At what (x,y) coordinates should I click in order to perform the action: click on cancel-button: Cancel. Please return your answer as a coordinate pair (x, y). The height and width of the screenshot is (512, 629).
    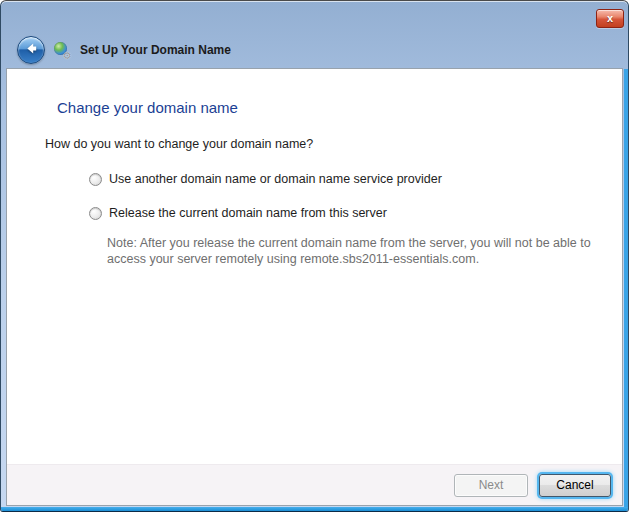
    Looking at the image, I should click on (575, 486).